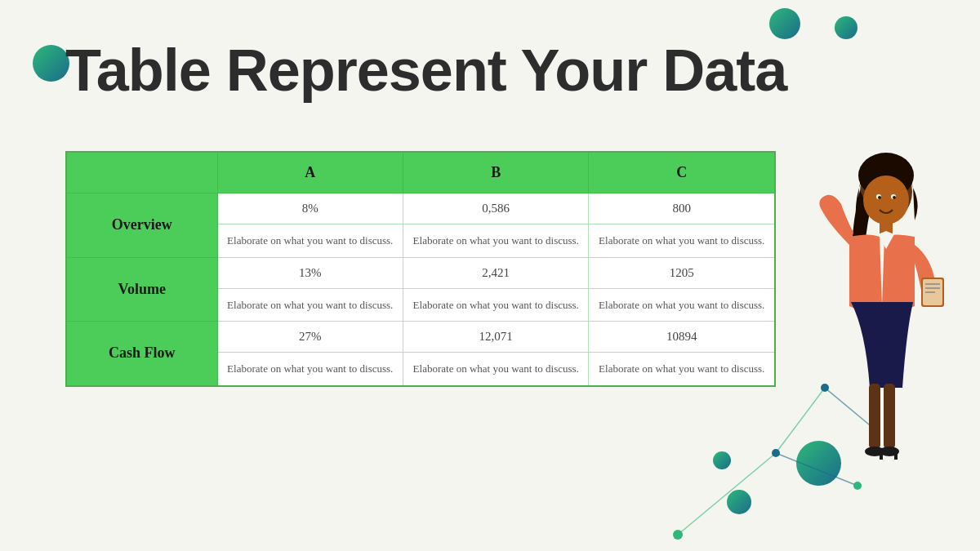 The height and width of the screenshot is (551, 980). I want to click on cashflow-b-number: 12,071, so click(495, 337).